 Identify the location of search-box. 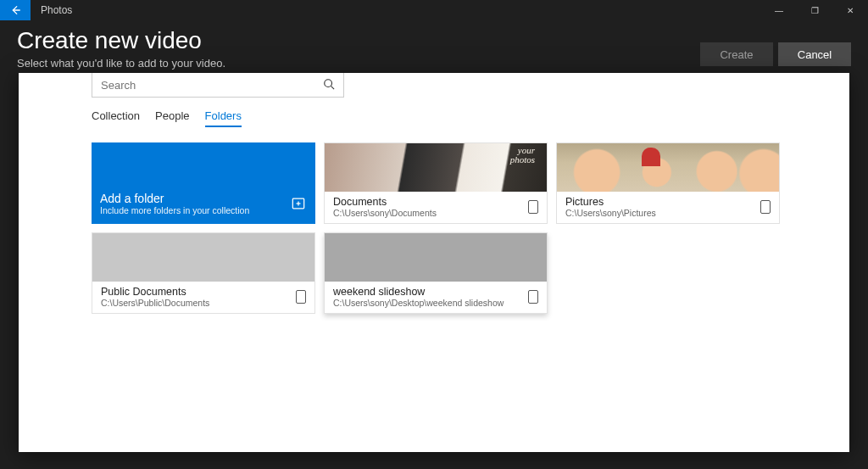
(218, 85).